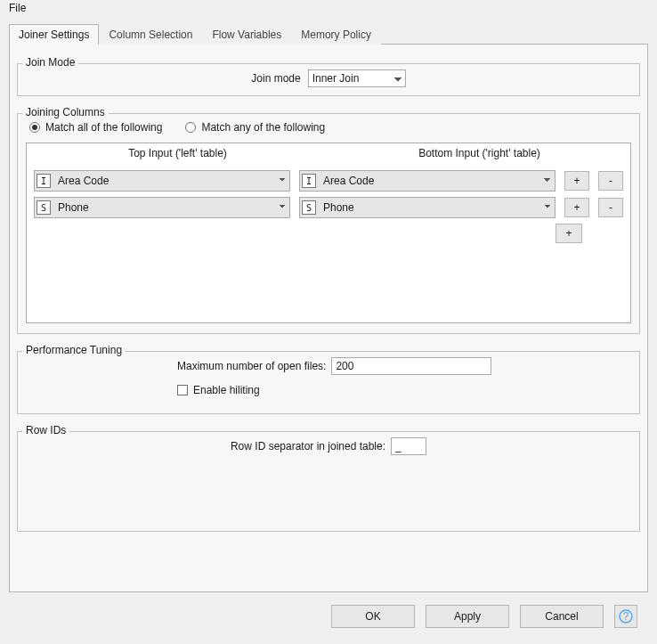 The width and height of the screenshot is (657, 644). Describe the element at coordinates (479, 153) in the screenshot. I see `columns-header-right: Bottom Input ('right' table)` at that location.